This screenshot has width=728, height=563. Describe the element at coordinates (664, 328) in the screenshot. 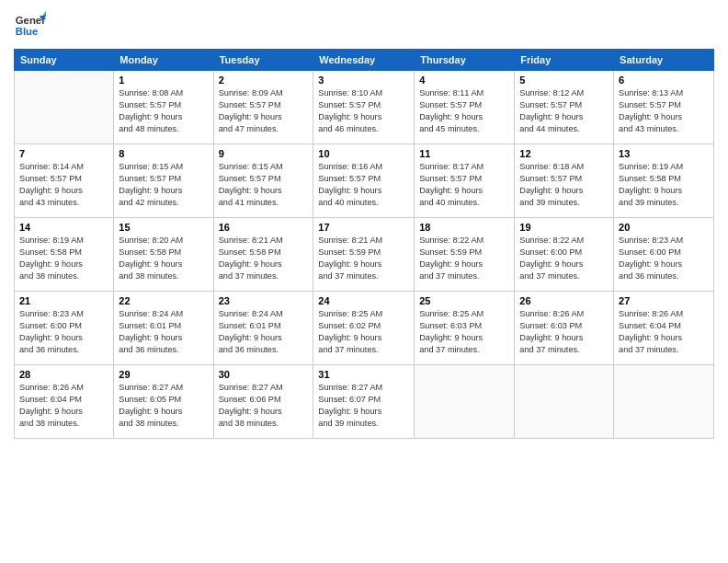

I see `calendar-cell: 27Sunrise: 8:26 AM Sunset: 6:04 PM Dayli…` at that location.